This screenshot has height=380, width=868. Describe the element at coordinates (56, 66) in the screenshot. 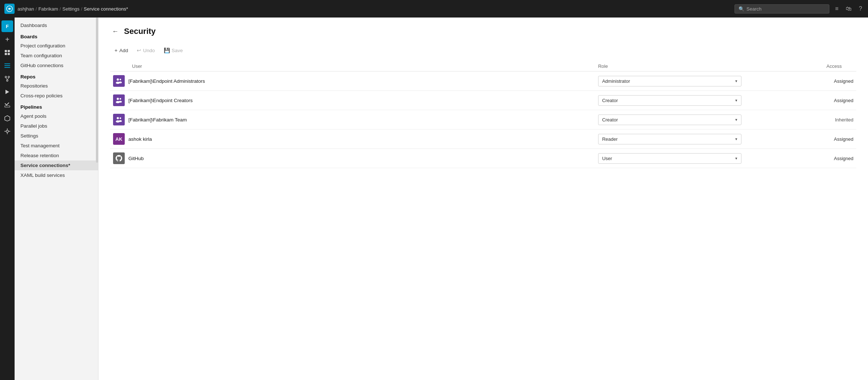

I see `sidebar-item-github-connections: GitHub connections` at that location.